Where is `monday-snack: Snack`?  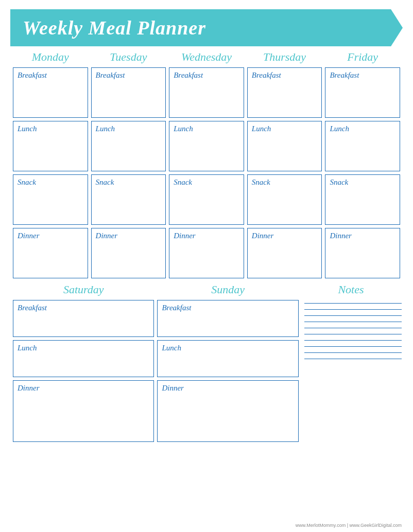
monday-snack: Snack is located at coordinates (50, 200).